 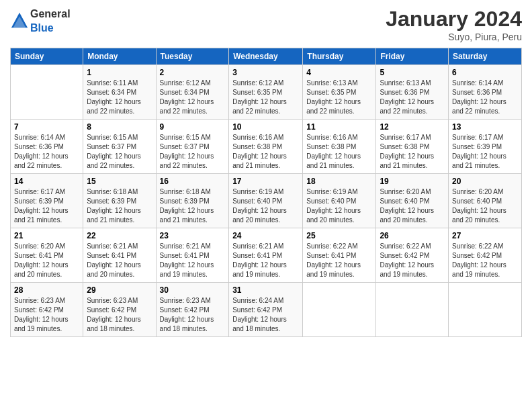 I want to click on day-cell: 1Sunrise: 6:11 AM Sunset: 6:34 PM Daylig…, so click(x=120, y=93).